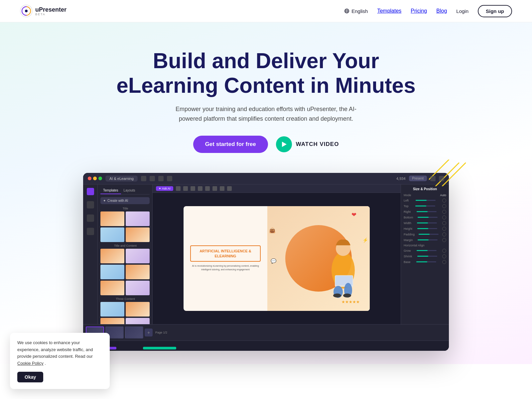 The image size is (532, 399). I want to click on mode-value: Auto, so click(443, 195).